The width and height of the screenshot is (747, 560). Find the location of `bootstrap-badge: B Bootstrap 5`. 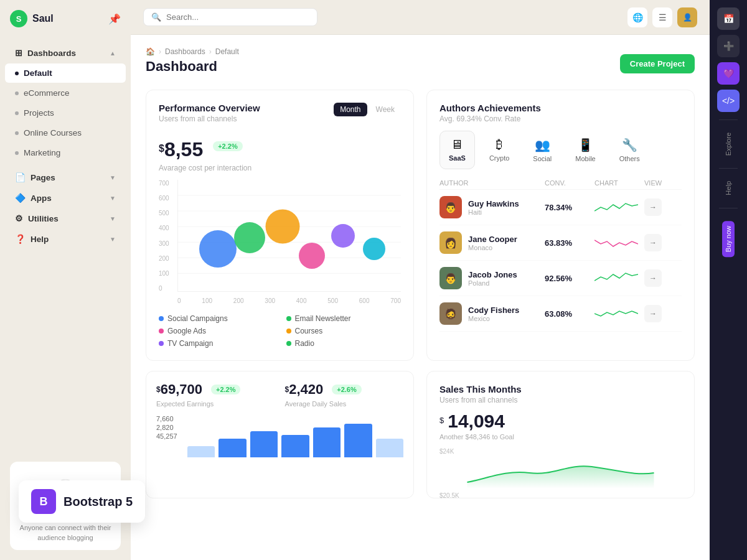

bootstrap-badge: B Bootstrap 5 is located at coordinates (82, 502).